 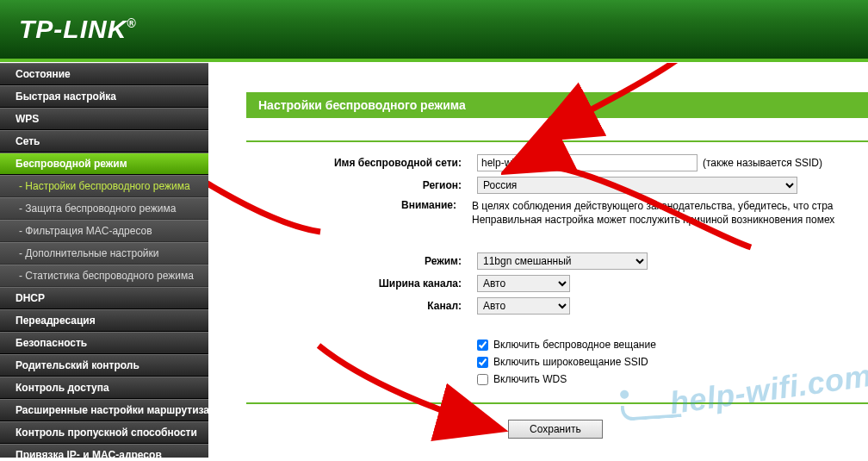 What do you see at coordinates (362, 163) in the screenshot?
I see `label-ssid: Имя беспроводной сети:` at bounding box center [362, 163].